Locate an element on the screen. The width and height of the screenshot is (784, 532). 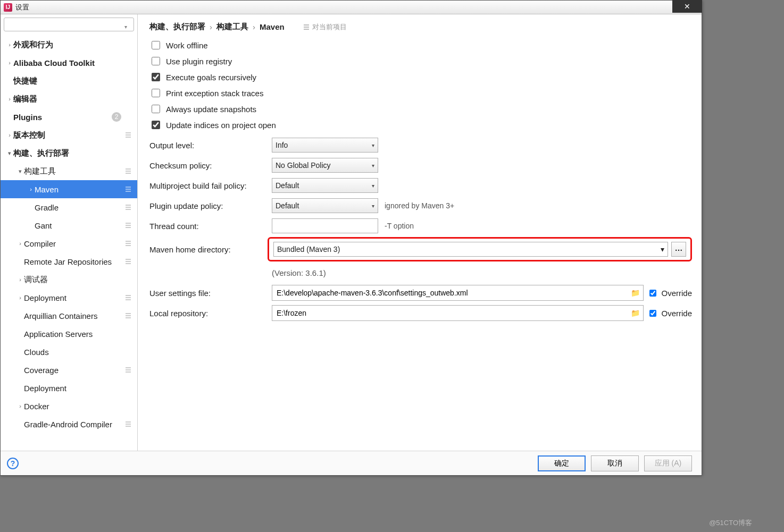
tree-item-label: Remote Jar Repositories is located at coordinates (74, 261).